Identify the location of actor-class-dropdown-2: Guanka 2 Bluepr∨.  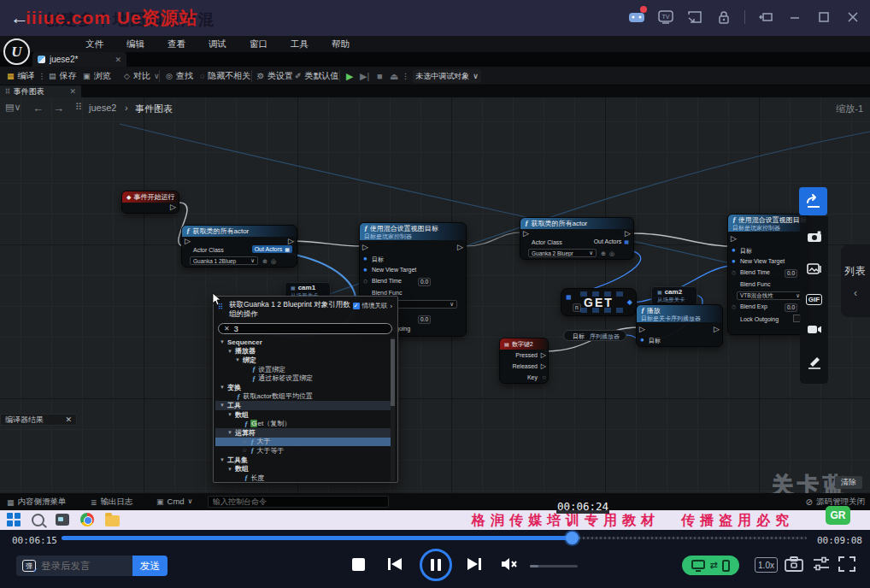
(562, 253).